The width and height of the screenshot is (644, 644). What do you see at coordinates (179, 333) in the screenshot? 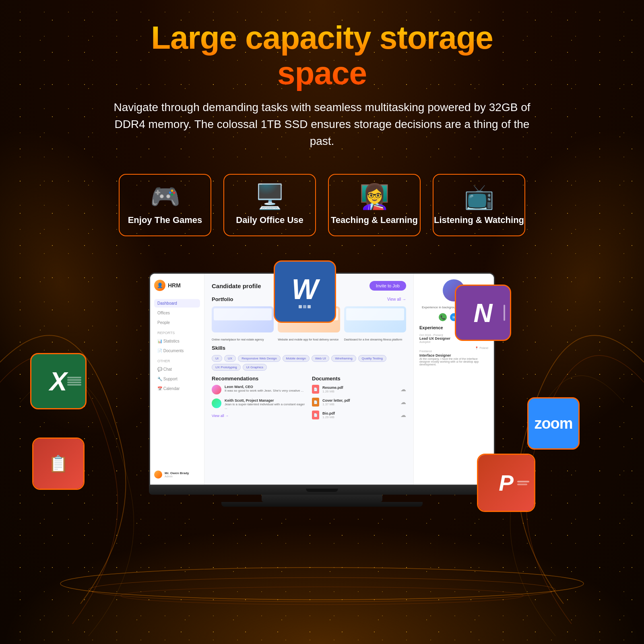
I see `sidebar-section-label: reports` at bounding box center [179, 333].